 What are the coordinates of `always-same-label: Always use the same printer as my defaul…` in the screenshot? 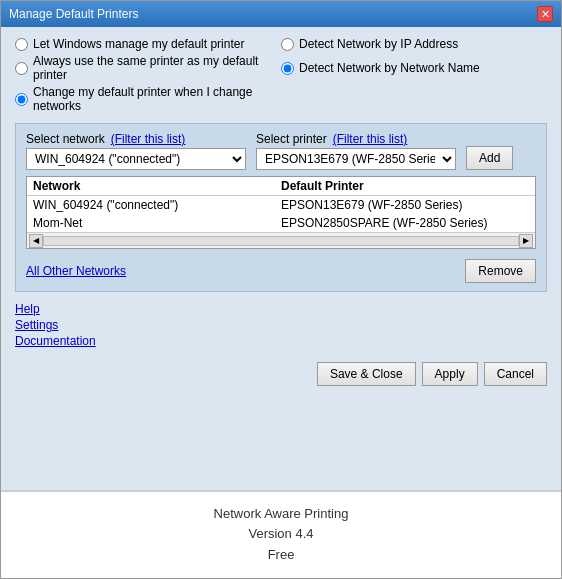 It's located at (157, 68).